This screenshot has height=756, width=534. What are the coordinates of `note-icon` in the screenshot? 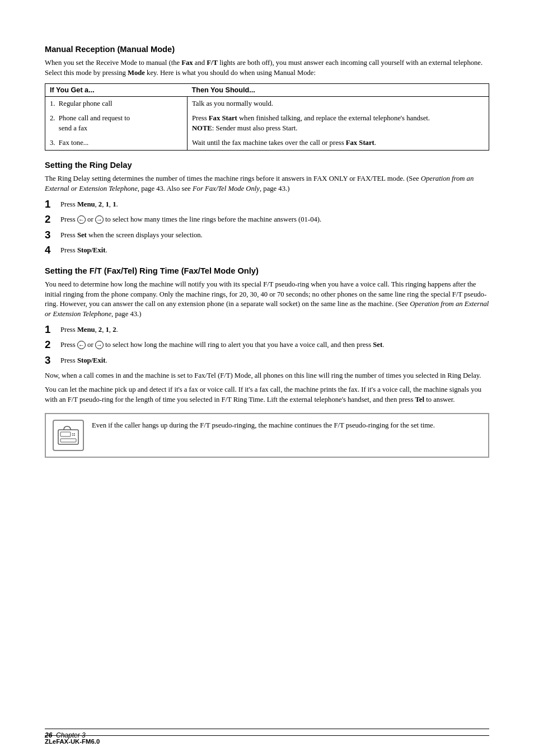 It's located at (68, 435).